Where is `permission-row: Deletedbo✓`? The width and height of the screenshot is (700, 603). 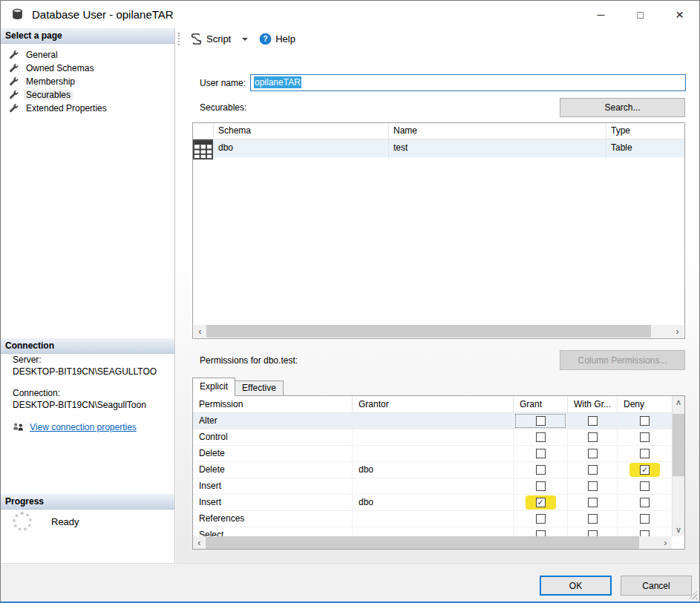 permission-row: Deletedbo✓ is located at coordinates (432, 470).